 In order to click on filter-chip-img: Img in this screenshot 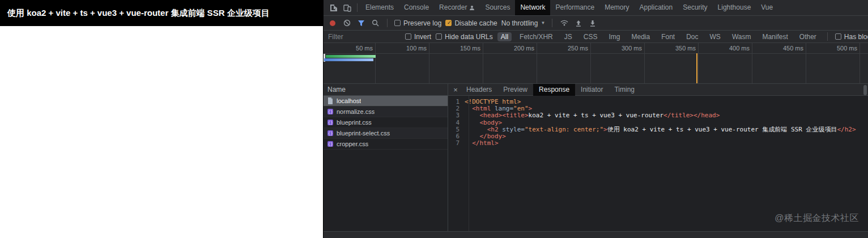, I will do `click(614, 37)`.